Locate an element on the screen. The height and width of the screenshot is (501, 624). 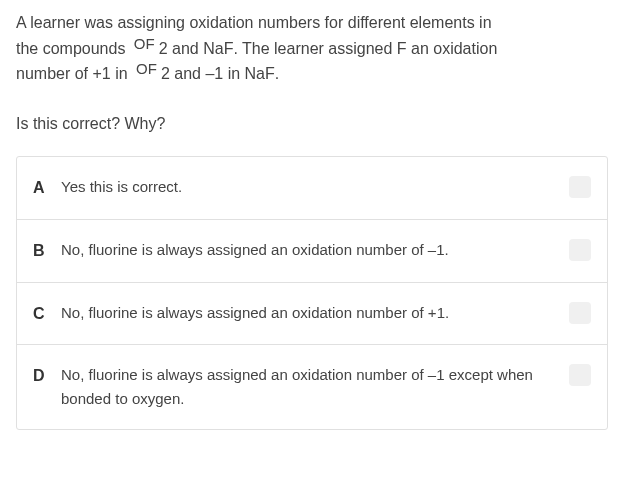
stem-line2-b: and is located at coordinates (186, 49).